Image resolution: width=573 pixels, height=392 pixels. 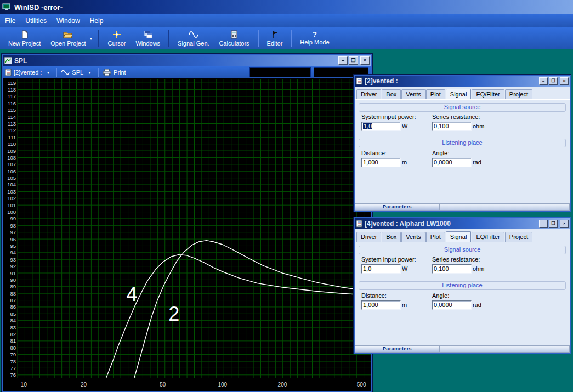 What do you see at coordinates (27, 72) in the screenshot?
I see `driver-select-value: [2]vented :` at bounding box center [27, 72].